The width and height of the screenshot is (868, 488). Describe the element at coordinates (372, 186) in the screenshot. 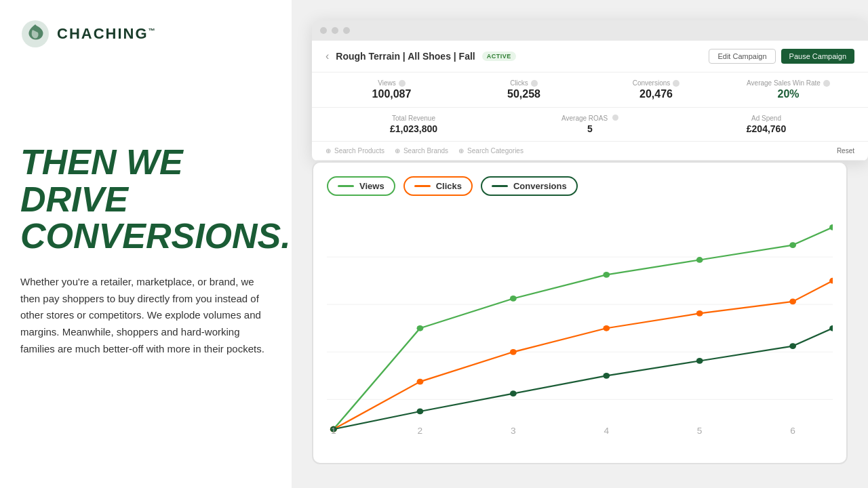

I see `legend-views-label: Views` at that location.